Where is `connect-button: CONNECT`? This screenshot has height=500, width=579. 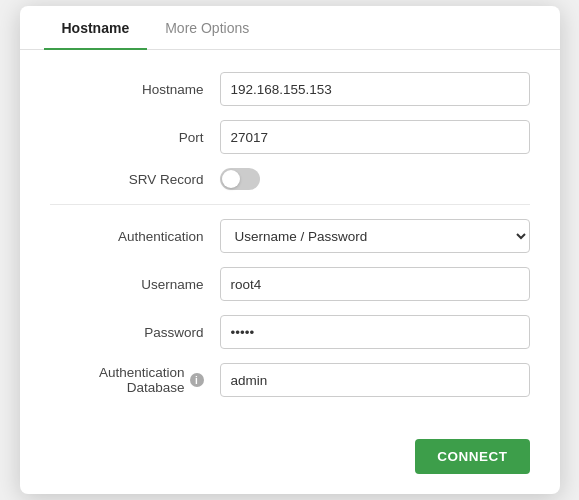 connect-button: CONNECT is located at coordinates (472, 456).